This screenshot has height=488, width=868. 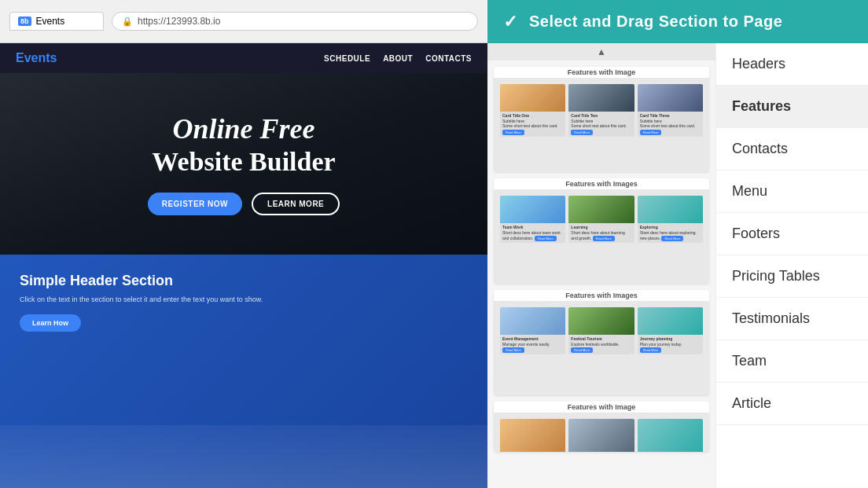 I want to click on mini-card-text-1b: Card Title TwoSubtitle hereSome short te…, so click(x=601, y=124).